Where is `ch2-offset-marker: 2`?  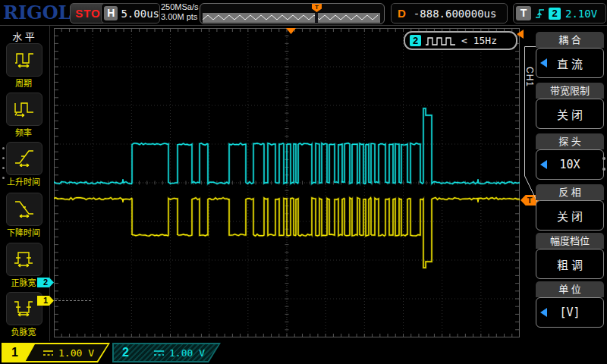
ch2-offset-marker: 2 is located at coordinates (46, 282).